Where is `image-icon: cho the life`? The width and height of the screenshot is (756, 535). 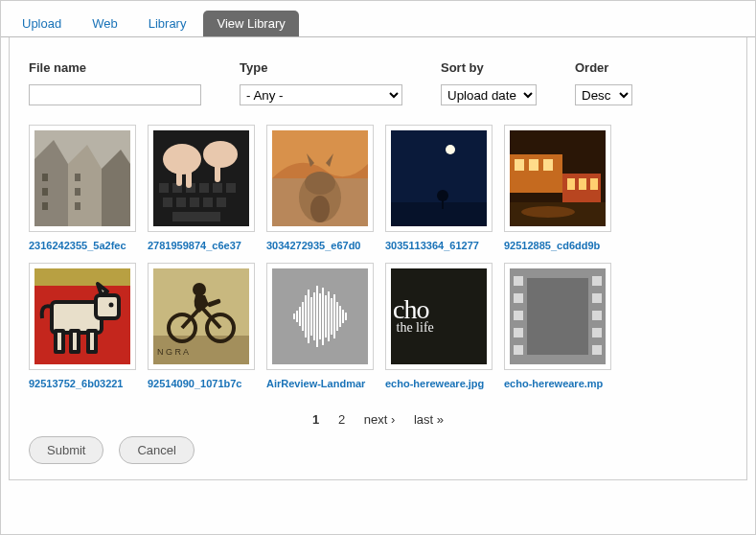
image-icon: cho the life is located at coordinates (439, 316).